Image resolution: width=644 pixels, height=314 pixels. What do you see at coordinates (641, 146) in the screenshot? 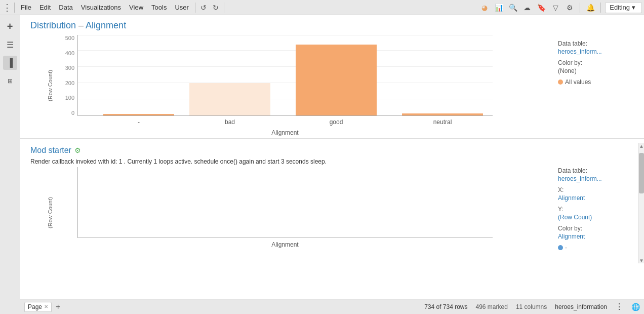
I see `scrollbar-up-arrow: ▲` at bounding box center [641, 146].